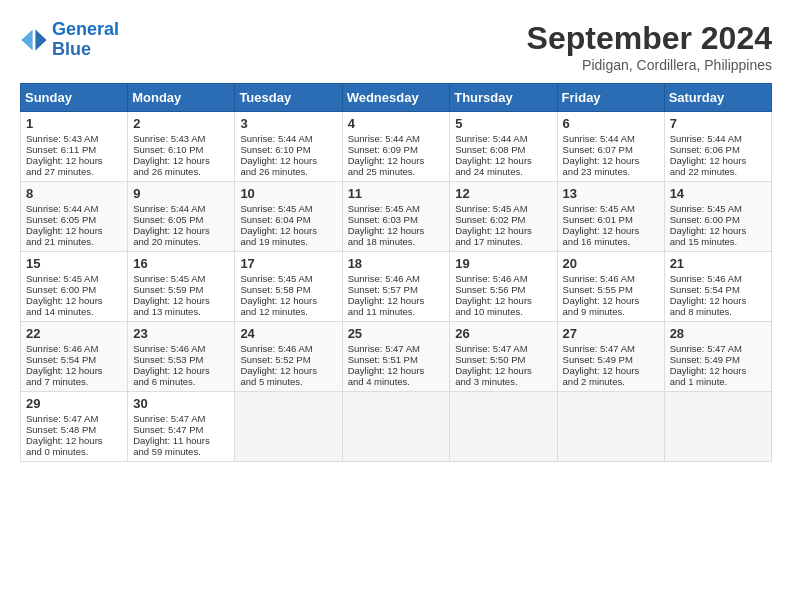 This screenshot has width=792, height=612. I want to click on cell-line: and 8 minutes., so click(718, 312).